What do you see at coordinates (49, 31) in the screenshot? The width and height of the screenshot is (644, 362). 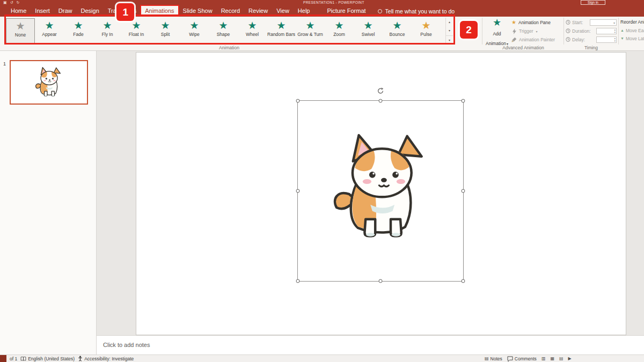 I see `animation-effect-appear: ★ Appear` at bounding box center [49, 31].